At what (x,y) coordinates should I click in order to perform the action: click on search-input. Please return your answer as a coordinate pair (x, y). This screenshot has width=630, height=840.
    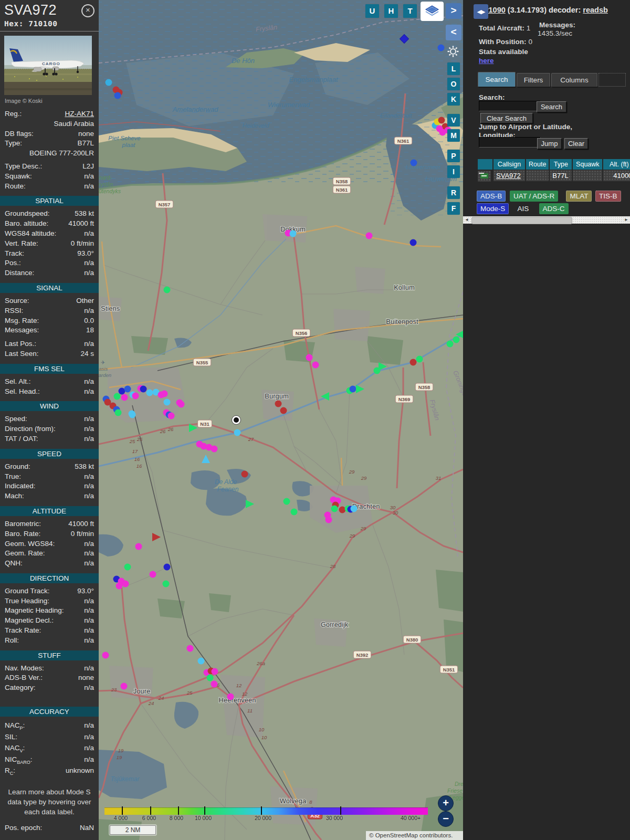
    Looking at the image, I should click on (510, 106).